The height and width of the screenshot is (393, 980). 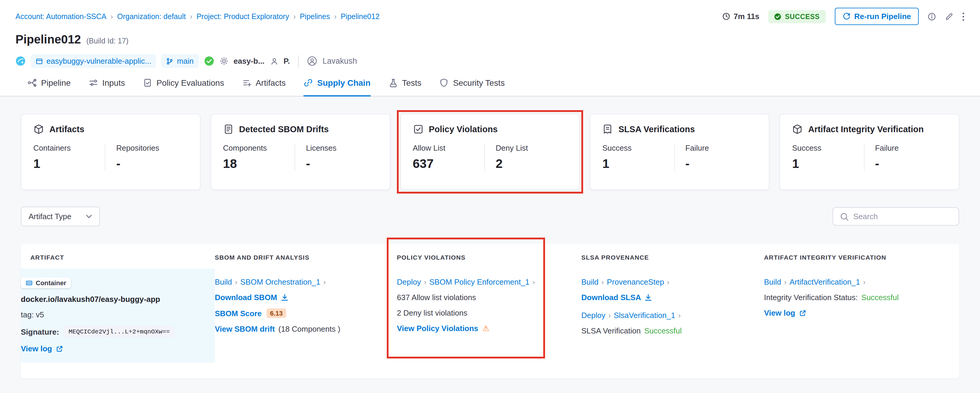 I want to click on metric-value: 1, so click(x=826, y=164).